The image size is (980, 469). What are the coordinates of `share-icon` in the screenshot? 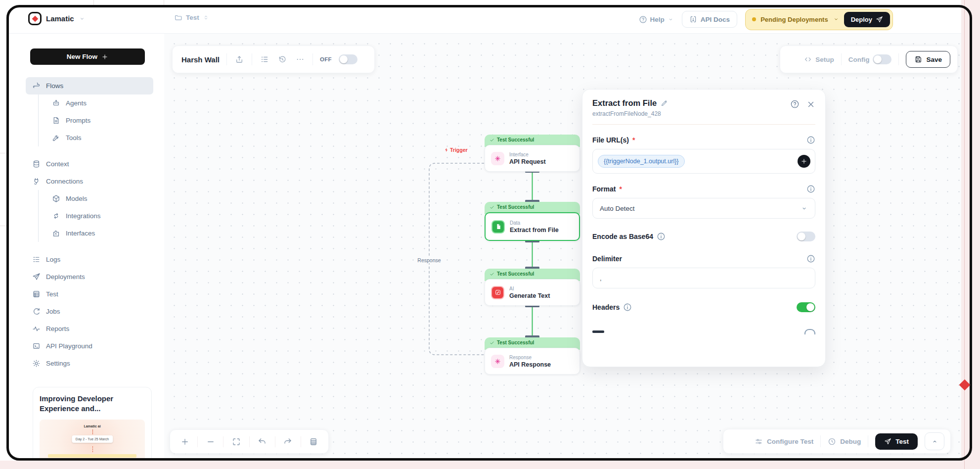 It's located at (239, 59).